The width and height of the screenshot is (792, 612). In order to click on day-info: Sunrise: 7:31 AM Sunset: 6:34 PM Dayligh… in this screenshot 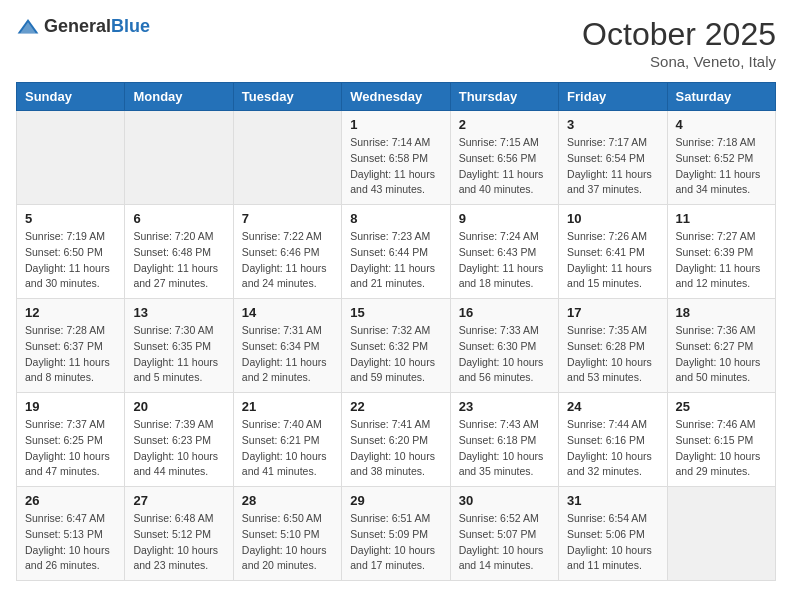, I will do `click(288, 354)`.